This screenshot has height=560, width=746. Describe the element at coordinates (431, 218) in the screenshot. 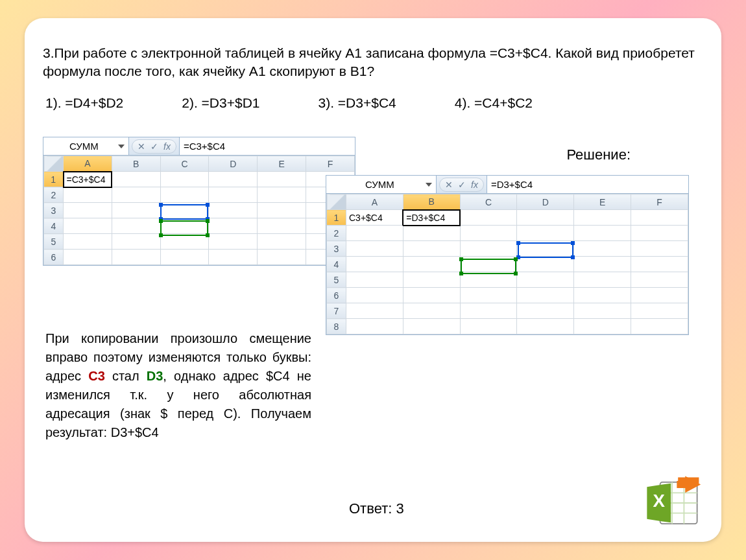

I see `cell-b1: =D3+$C4` at that location.